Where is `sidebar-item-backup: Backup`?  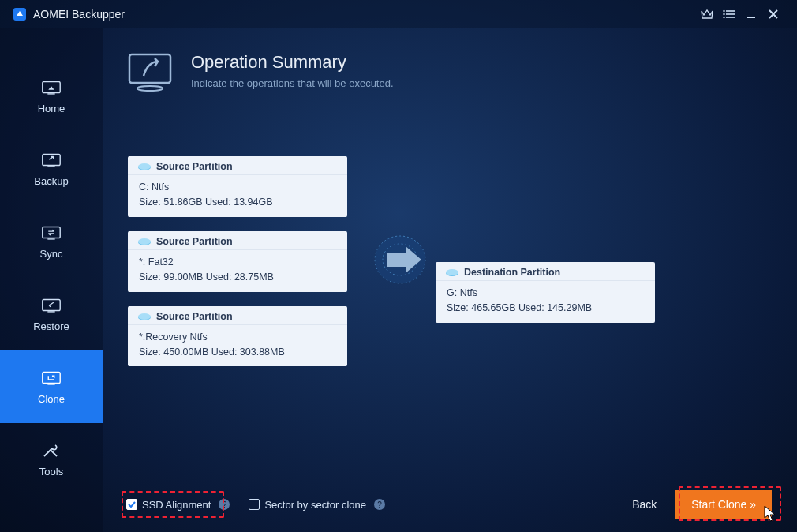
sidebar-item-backup: Backup is located at coordinates (51, 169).